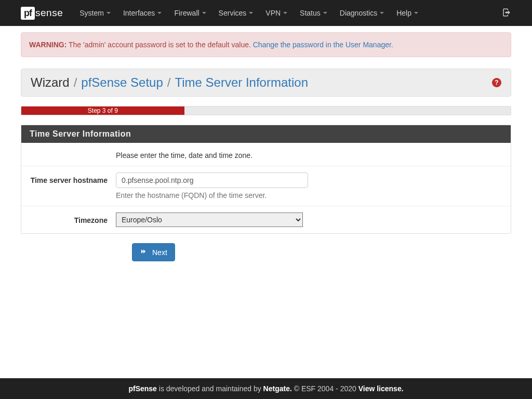  I want to click on breadcrumb-leaf-link: Time Server Information, so click(241, 83).